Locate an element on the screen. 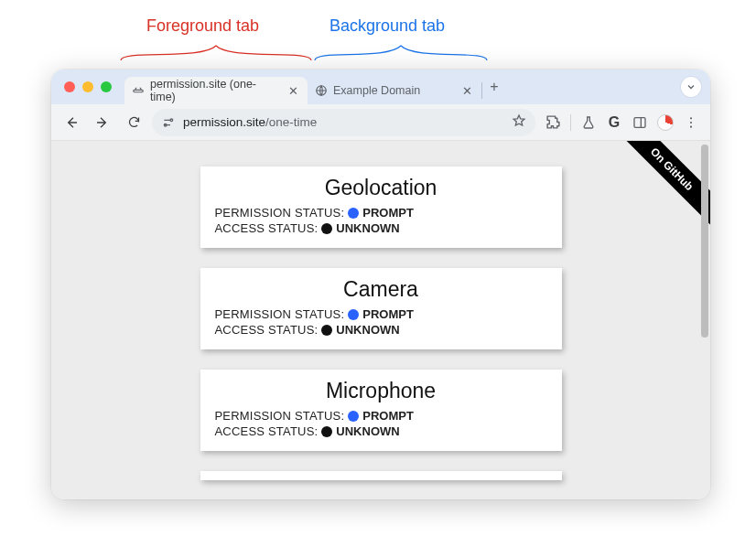  tab-active-close-icon: ✕ is located at coordinates (293, 91).